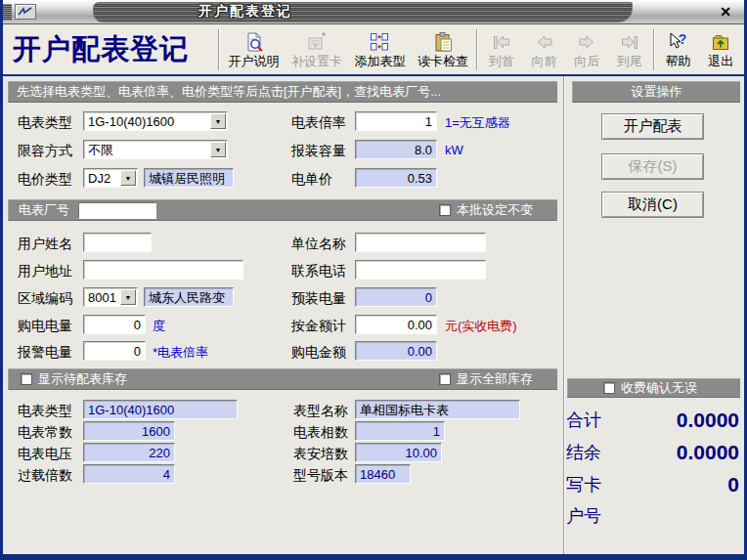 The width and height of the screenshot is (747, 560). What do you see at coordinates (317, 62) in the screenshot?
I see `toolbar-button-label: 补设置卡` at bounding box center [317, 62].